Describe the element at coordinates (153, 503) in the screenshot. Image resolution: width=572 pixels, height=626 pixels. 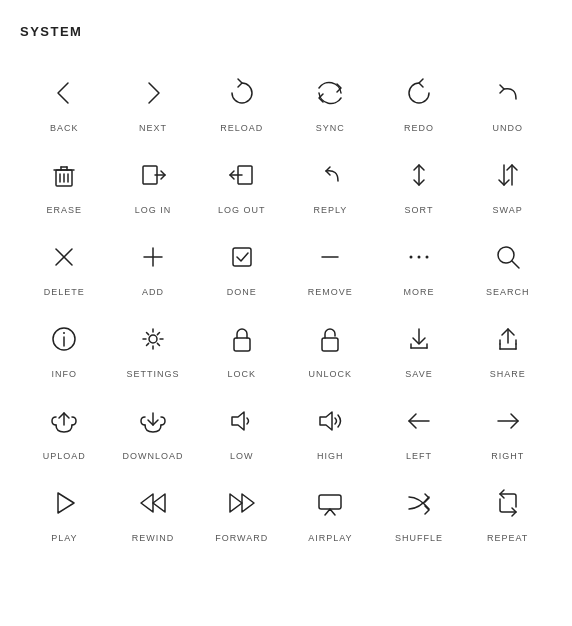
I see `rewind-icon` at that location.